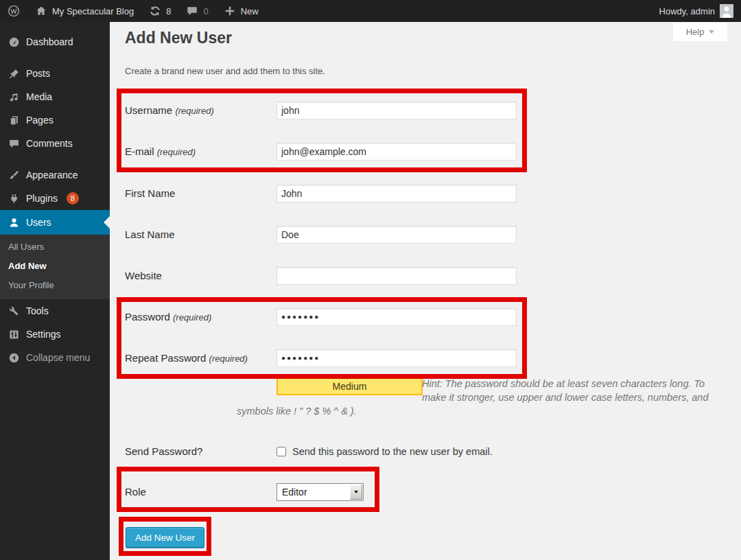 Image resolution: width=741 pixels, height=560 pixels. What do you see at coordinates (392, 452) in the screenshot?
I see `send-password-checkbox-label: Send this password to the new user by em…` at bounding box center [392, 452].